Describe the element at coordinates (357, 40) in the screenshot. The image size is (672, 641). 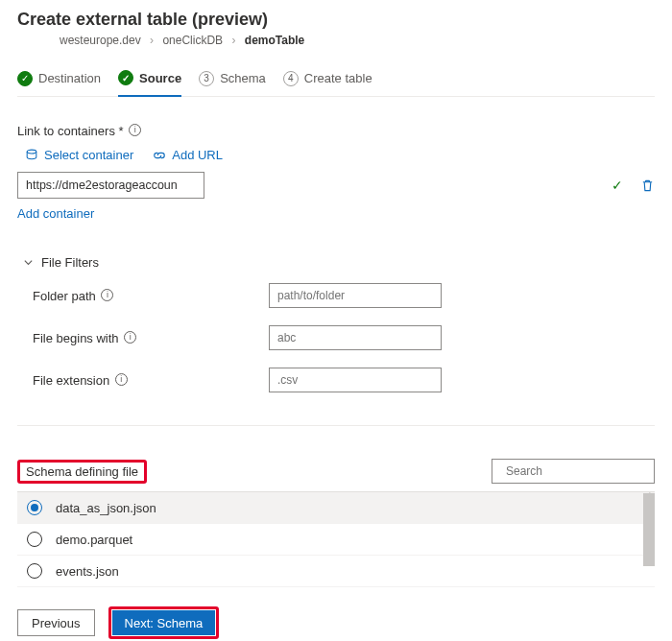
I see `breadcrumb: westeurope.dev › oneClickDB › demoTable` at that location.